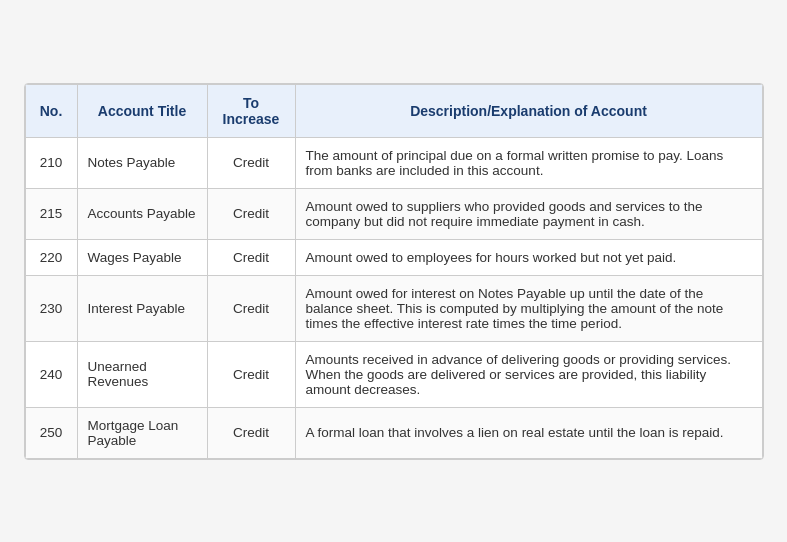 Image resolution: width=787 pixels, height=542 pixels. What do you see at coordinates (51, 214) in the screenshot?
I see `cell-no: 215` at bounding box center [51, 214].